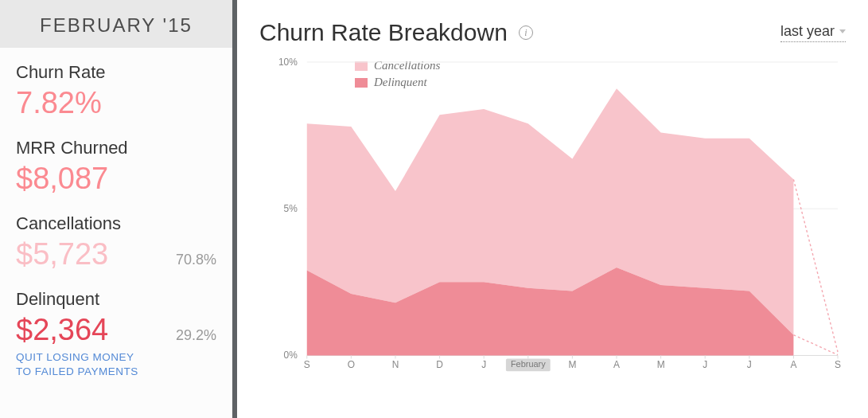 The width and height of the screenshot is (868, 418). I want to click on svg-text: February, so click(528, 364).